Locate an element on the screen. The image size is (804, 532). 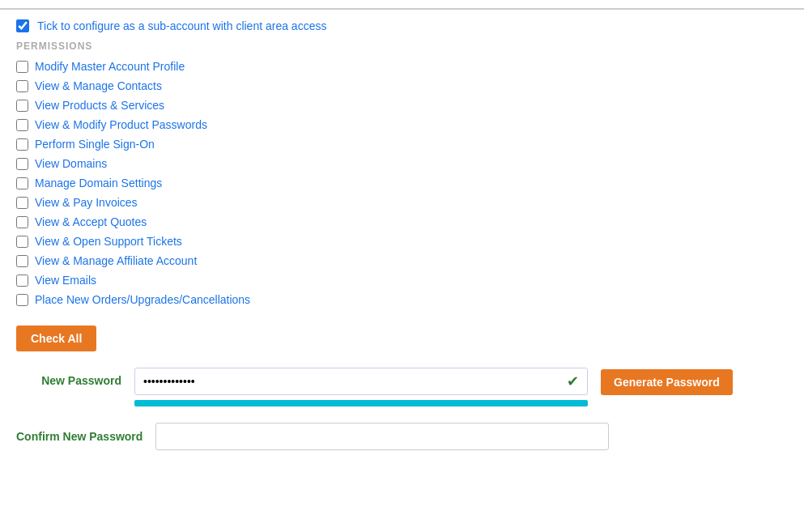
permission-label: Perform Single Sign-On is located at coordinates (95, 144).